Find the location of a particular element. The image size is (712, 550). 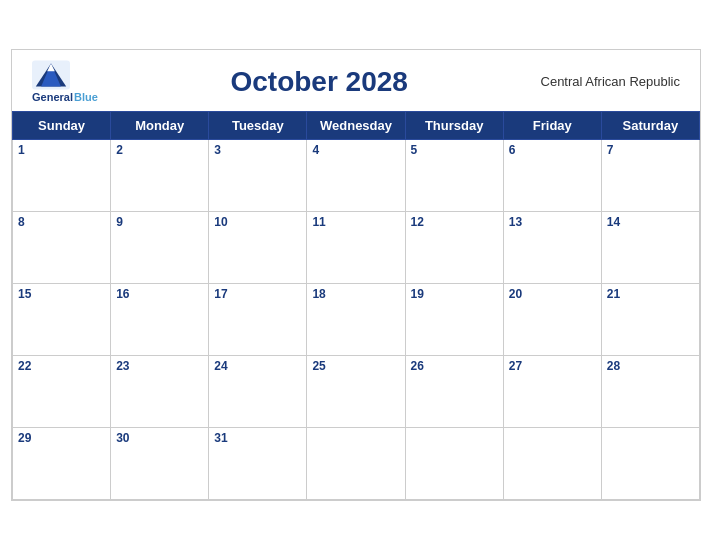

calendar-cell: 21 is located at coordinates (650, 320).